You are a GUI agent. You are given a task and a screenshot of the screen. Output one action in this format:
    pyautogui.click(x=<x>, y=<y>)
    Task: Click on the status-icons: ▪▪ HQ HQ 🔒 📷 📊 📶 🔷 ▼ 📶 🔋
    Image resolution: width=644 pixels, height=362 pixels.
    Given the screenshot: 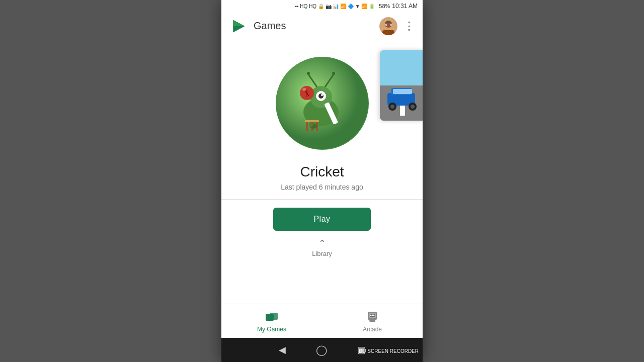 What is the action you would take?
    pyautogui.click(x=335, y=6)
    